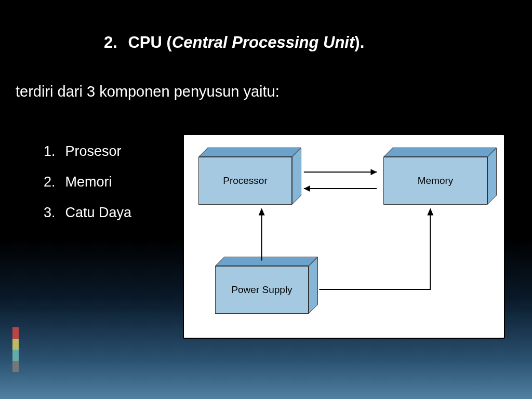 The image size is (532, 399). What do you see at coordinates (169, 43) in the screenshot?
I see `title-open-paren: (` at bounding box center [169, 43].